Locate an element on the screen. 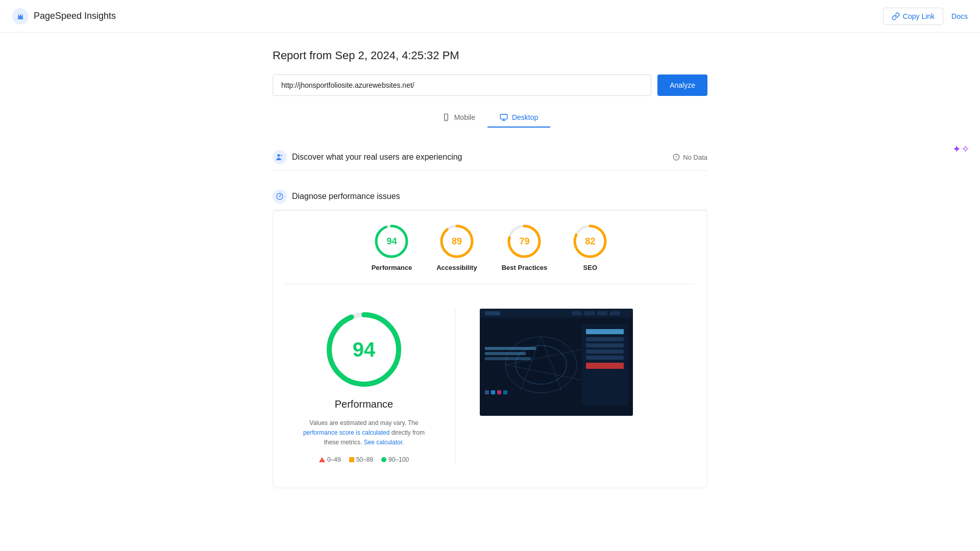  header-actions: Copy Link Docs is located at coordinates (925, 16).